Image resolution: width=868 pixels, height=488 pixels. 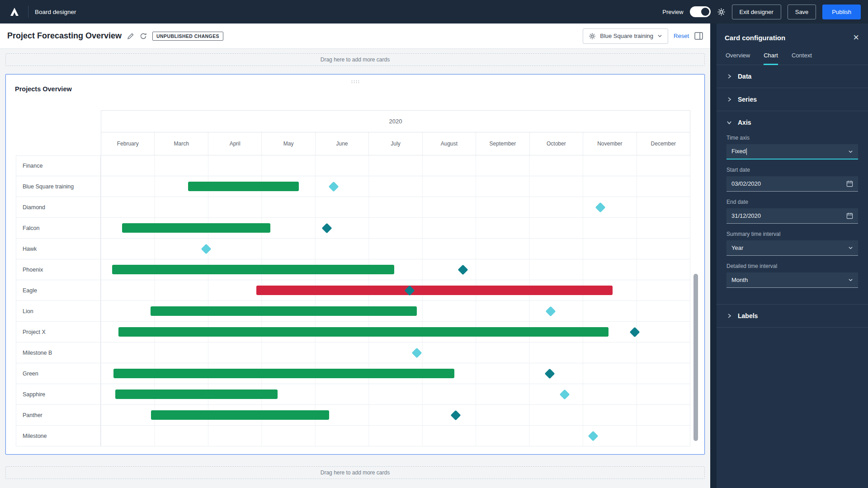 What do you see at coordinates (188, 36) in the screenshot?
I see `unpublished-changes-badge: UNPUBLISHED CHANGES` at bounding box center [188, 36].